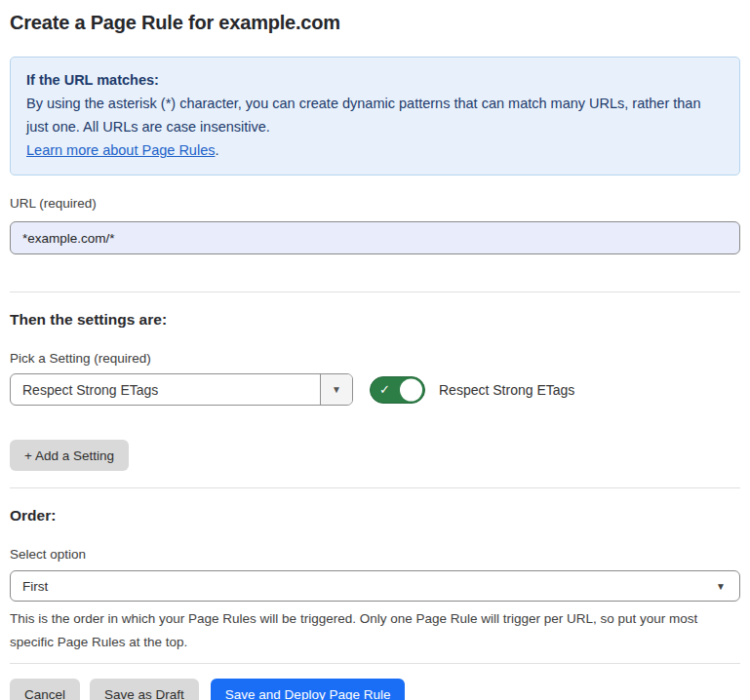  I want to click on order-select-value: First, so click(35, 587).